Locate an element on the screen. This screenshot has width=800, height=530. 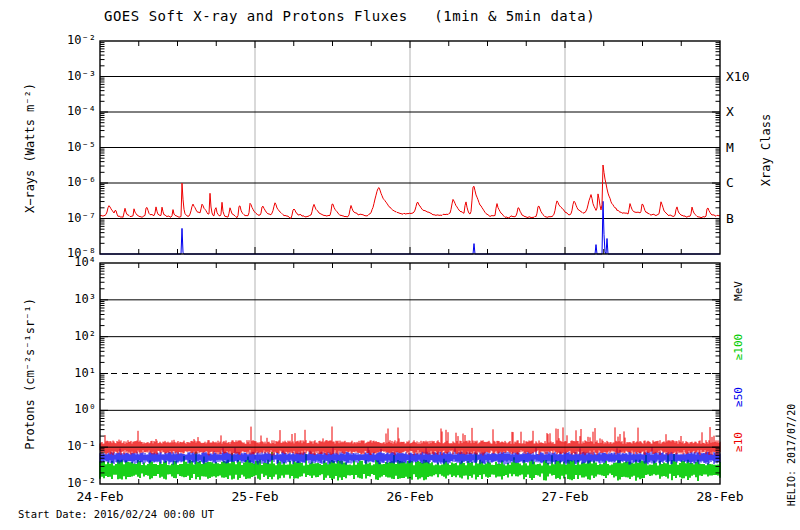
x-axis-tick-label: 24-Feb is located at coordinates (100, 496).